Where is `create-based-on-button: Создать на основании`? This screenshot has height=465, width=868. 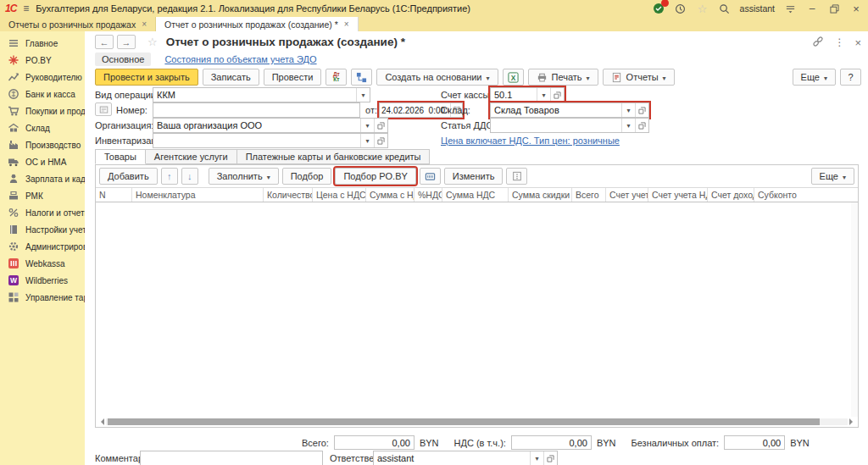
create-based-on-button: Создать на основании is located at coordinates (437, 77).